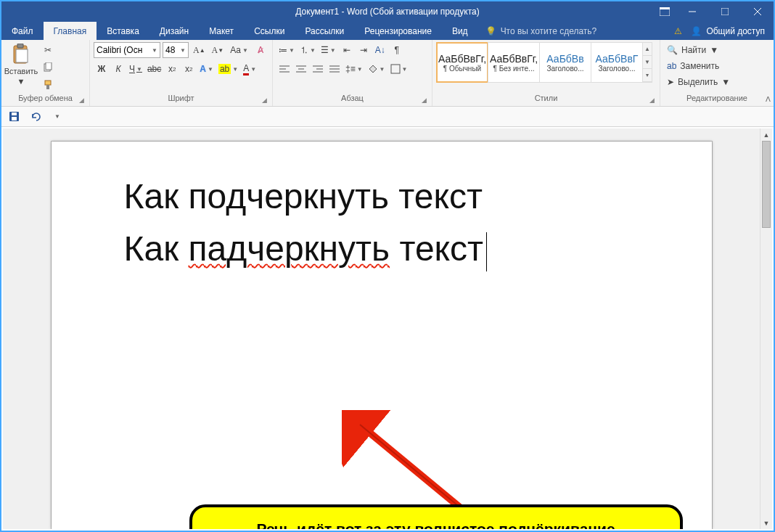  What do you see at coordinates (228, 69) in the screenshot?
I see `highlight-button: ab▼` at bounding box center [228, 69].